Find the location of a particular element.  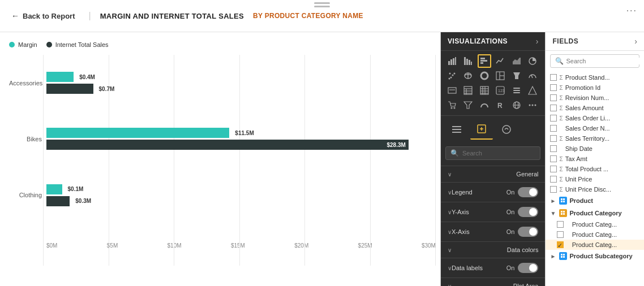

fields-search-box: 🔍 is located at coordinates (595, 61).